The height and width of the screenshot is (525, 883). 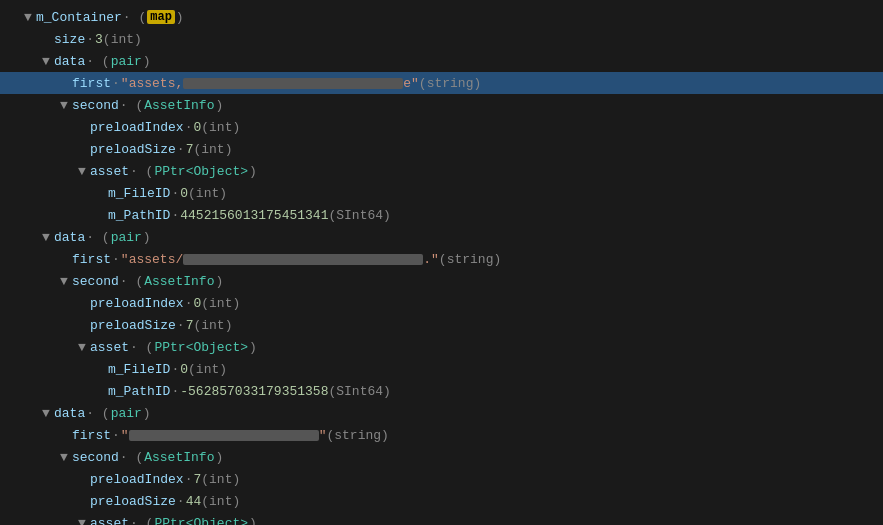 What do you see at coordinates (220, 304) in the screenshot?
I see `type-preloadindex2: (int)` at bounding box center [220, 304].